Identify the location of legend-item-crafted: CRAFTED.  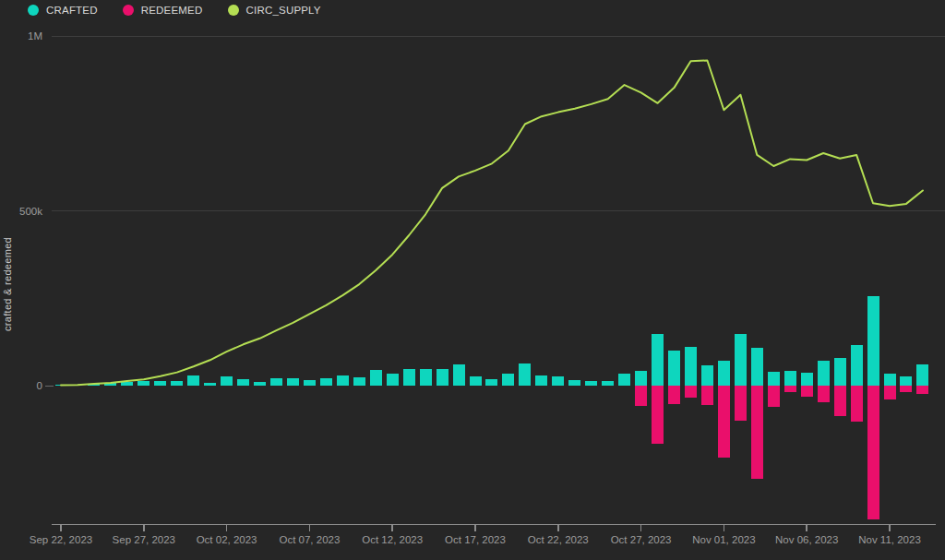
(63, 10).